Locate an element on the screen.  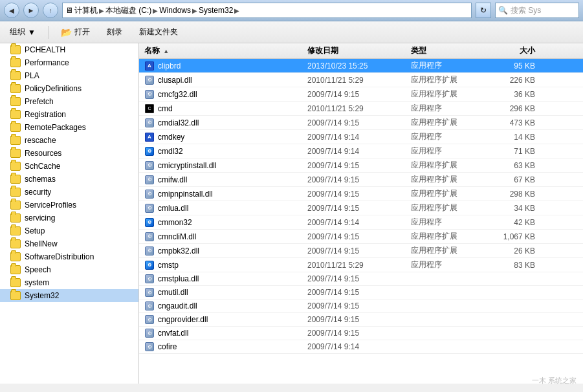
address-arrow-4: ▶ is located at coordinates (237, 10).